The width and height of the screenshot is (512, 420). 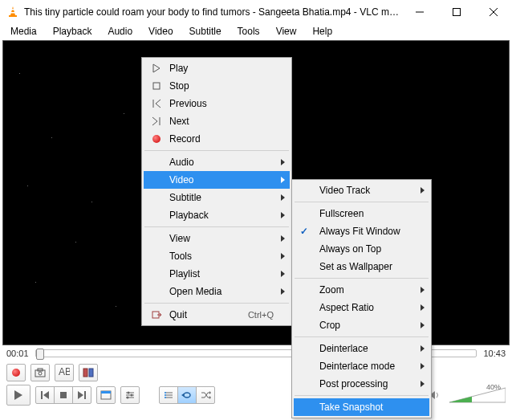 I want to click on ctx-deinterlace: Deinterlace, so click(x=361, y=349).